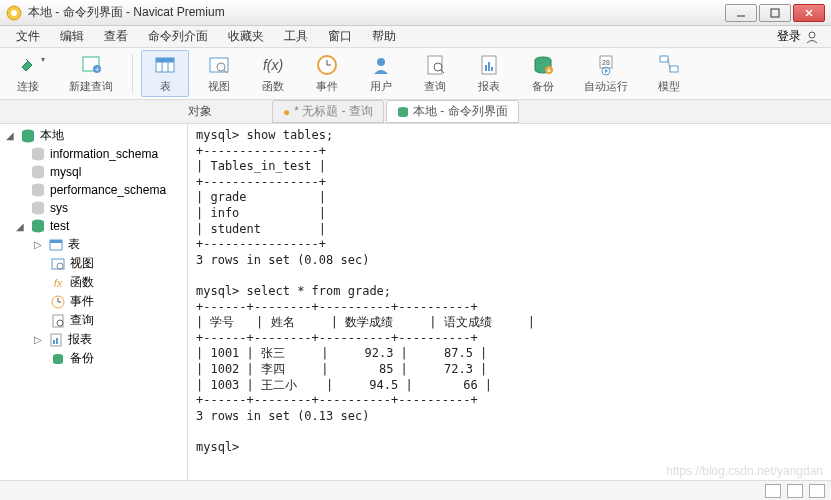 This screenshot has width=831, height=500. Describe the element at coordinates (66, 172) in the screenshot. I see `db-label: mysql` at that location.